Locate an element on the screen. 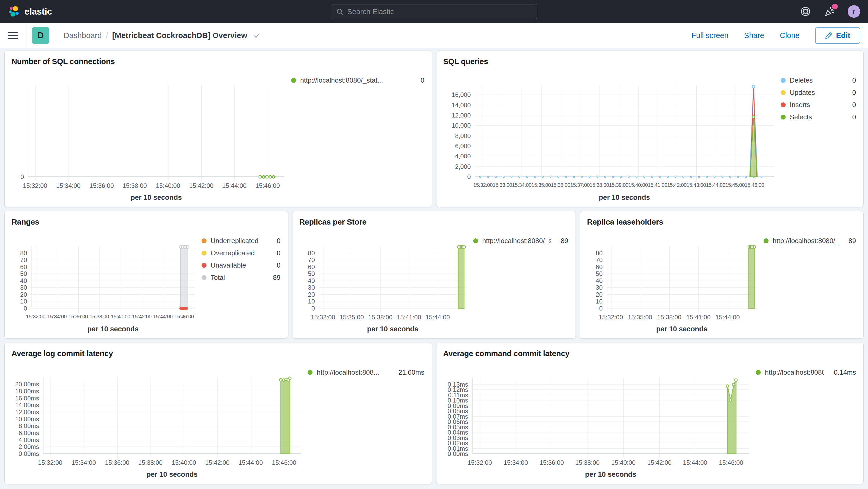 Image resolution: width=868 pixels, height=489 pixels. x-tick-label: 15:46:00 is located at coordinates (184, 317).